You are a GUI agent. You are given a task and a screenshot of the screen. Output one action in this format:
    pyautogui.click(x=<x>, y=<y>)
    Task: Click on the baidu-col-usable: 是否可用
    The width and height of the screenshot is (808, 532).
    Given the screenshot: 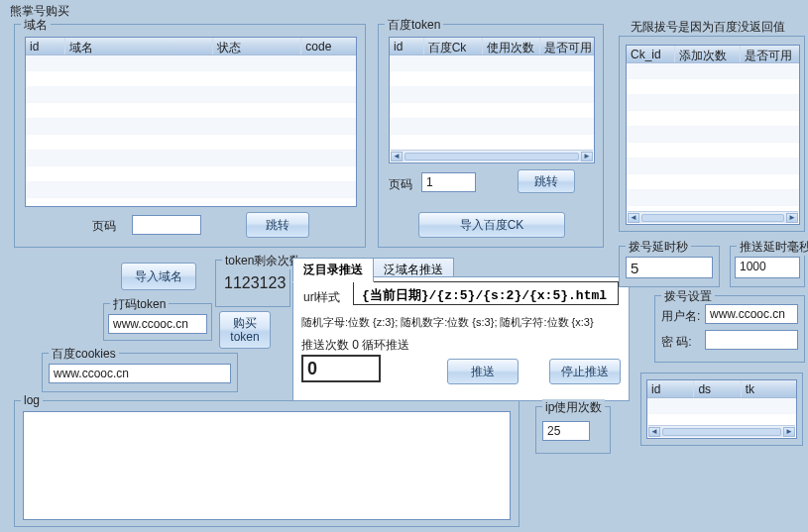 What is the action you would take?
    pyautogui.click(x=567, y=46)
    